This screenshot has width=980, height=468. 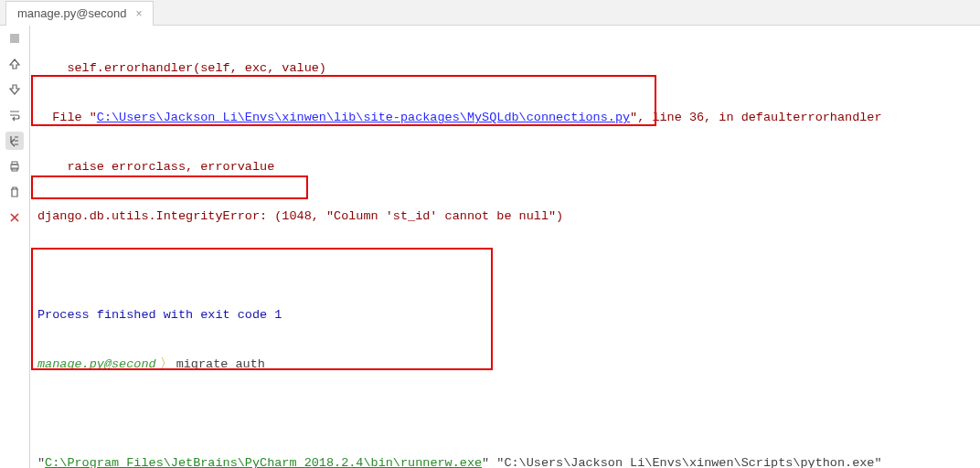 What do you see at coordinates (15, 115) in the screenshot?
I see `soft-wrap-icon` at bounding box center [15, 115].